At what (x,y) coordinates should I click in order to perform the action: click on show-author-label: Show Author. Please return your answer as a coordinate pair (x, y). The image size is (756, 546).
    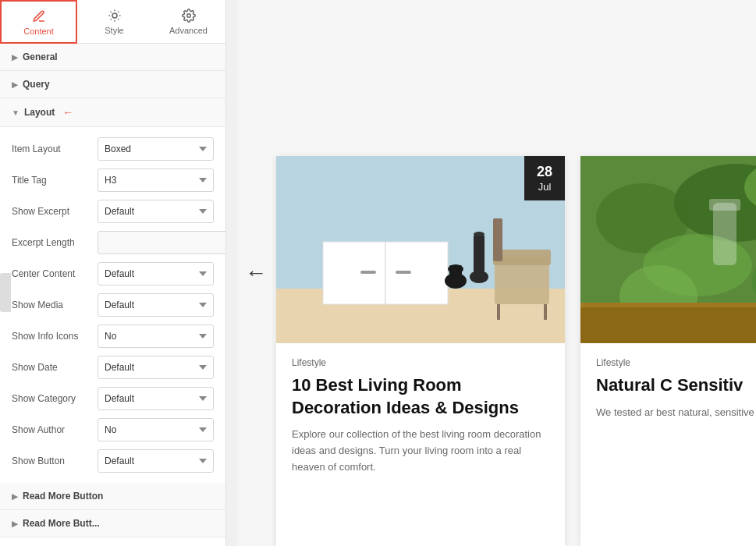
    Looking at the image, I should click on (55, 430).